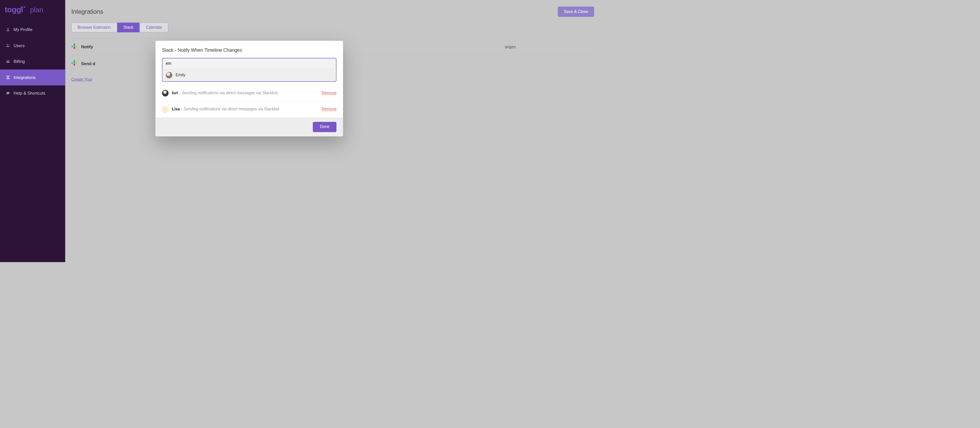 The width and height of the screenshot is (980, 428). What do you see at coordinates (8, 30) in the screenshot?
I see `user-icon` at bounding box center [8, 30].